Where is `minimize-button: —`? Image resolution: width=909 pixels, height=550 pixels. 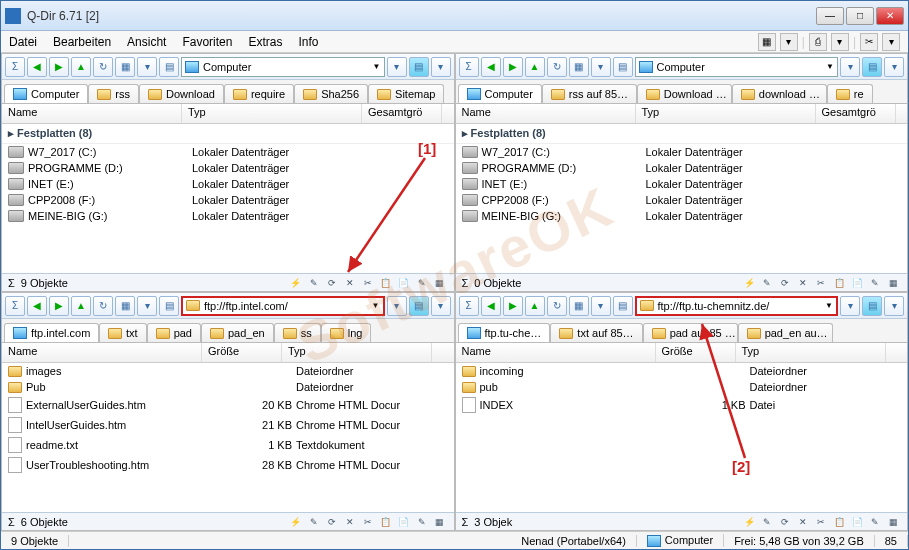
minimize-button: — is located at coordinates (830, 16).